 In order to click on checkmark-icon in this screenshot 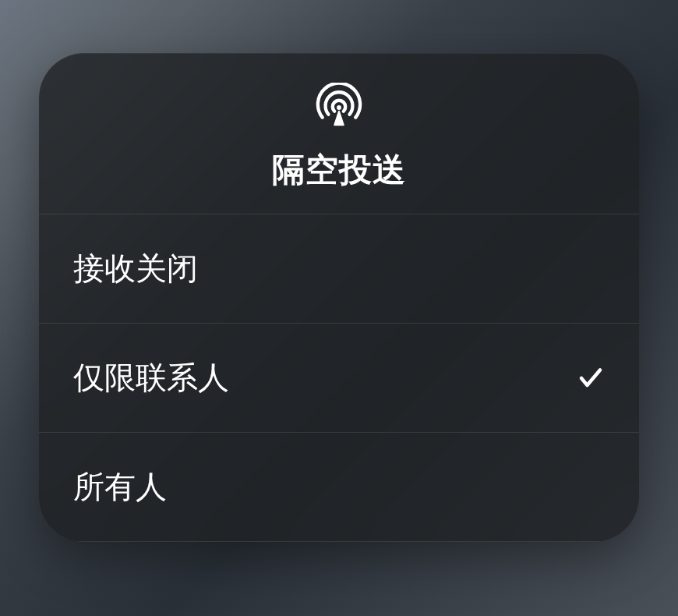, I will do `click(591, 378)`.